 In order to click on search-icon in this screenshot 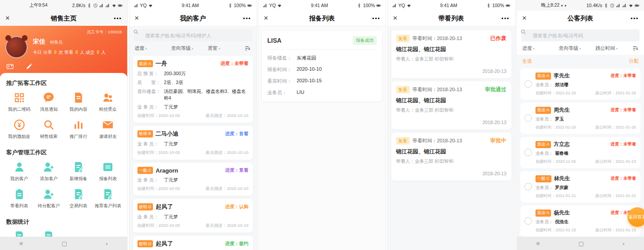, I will do `click(523, 32)`.